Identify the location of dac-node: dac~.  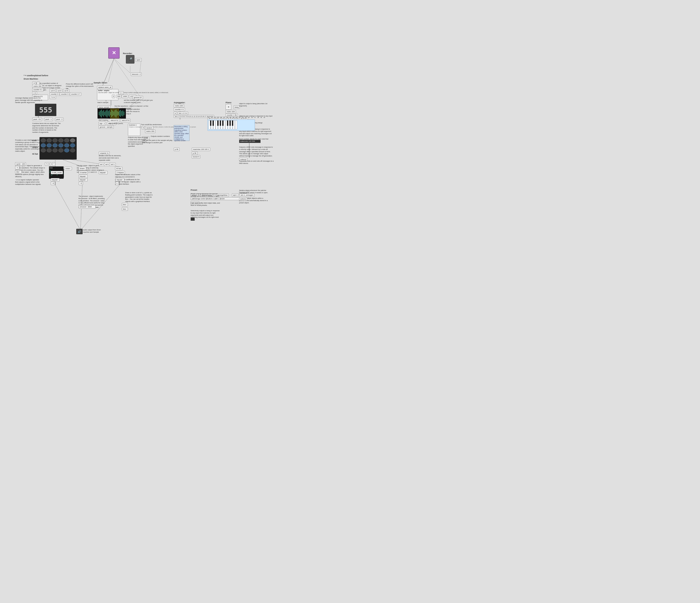
(18, 172).